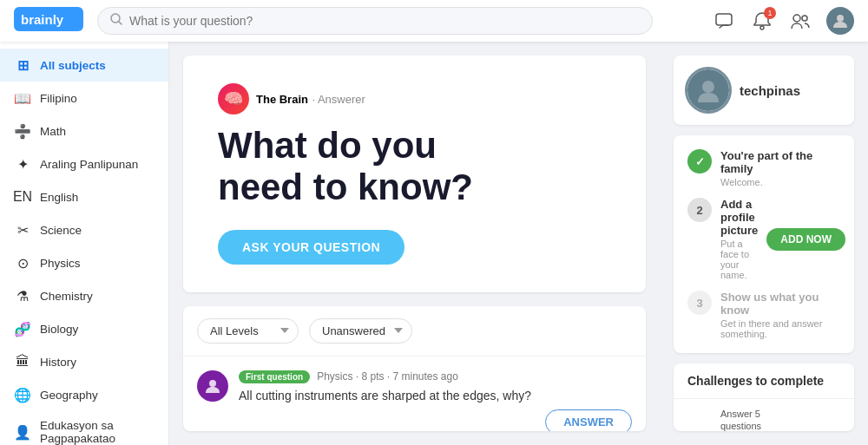 The image size is (868, 445). Describe the element at coordinates (740, 259) in the screenshot. I see `step-2-subtitle: Put a face to your name.` at that location.